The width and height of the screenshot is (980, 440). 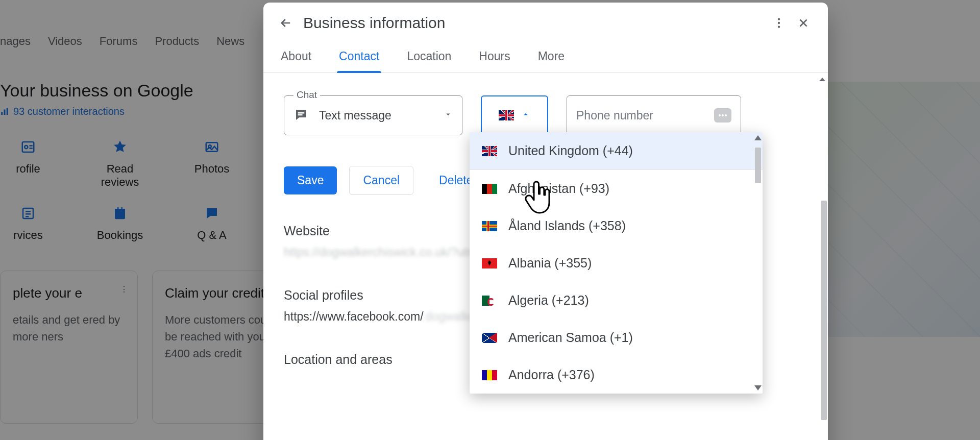 I want to click on chat-label: Chat, so click(x=307, y=95).